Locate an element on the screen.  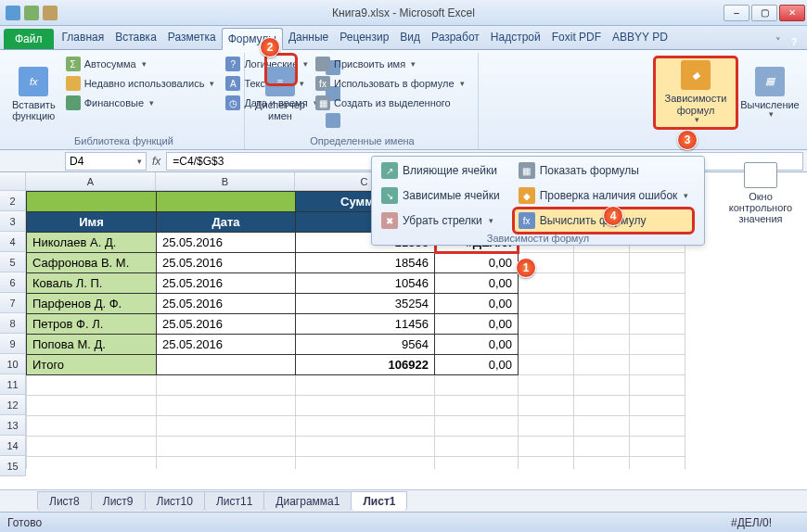
row-header: 10 is located at coordinates (13, 364).